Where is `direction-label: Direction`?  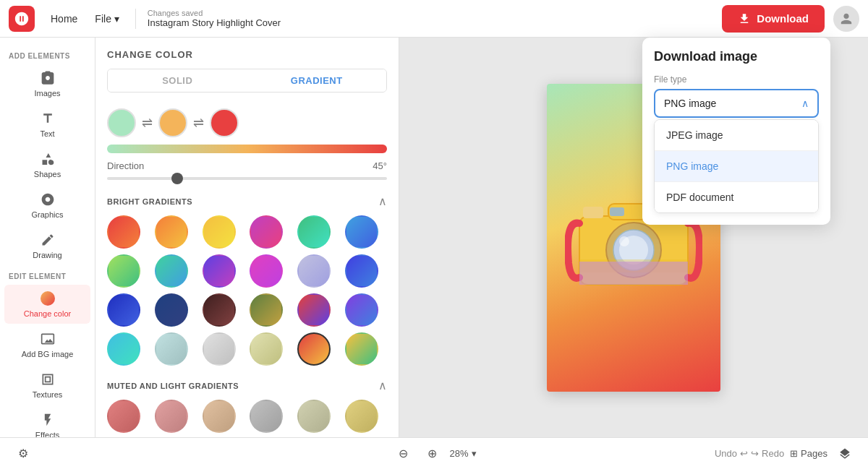
direction-label: Direction is located at coordinates (126, 166).